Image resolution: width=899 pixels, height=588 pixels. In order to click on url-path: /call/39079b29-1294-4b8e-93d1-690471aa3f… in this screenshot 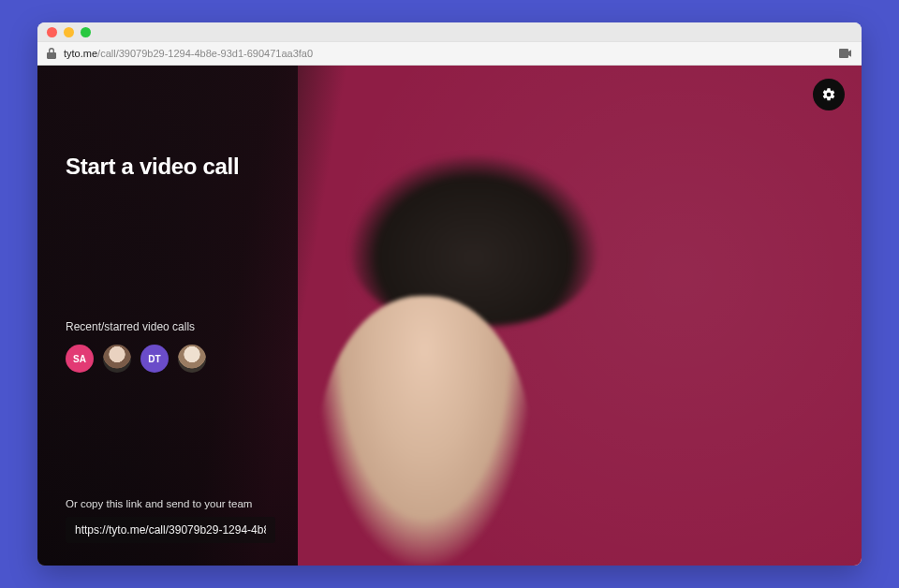, I will do `click(205, 53)`.